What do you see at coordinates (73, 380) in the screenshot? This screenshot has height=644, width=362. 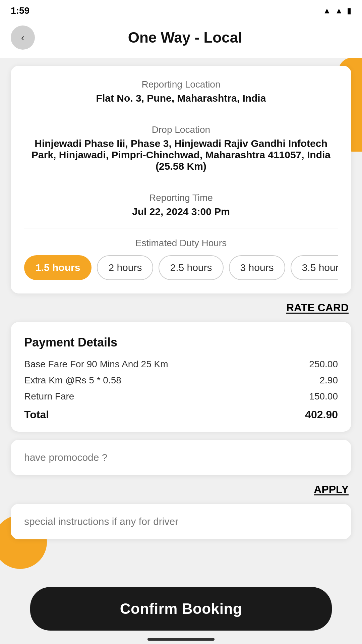 I see `payment-row-label-1: Extra Km @Rs 5 * 0.58` at bounding box center [73, 380].